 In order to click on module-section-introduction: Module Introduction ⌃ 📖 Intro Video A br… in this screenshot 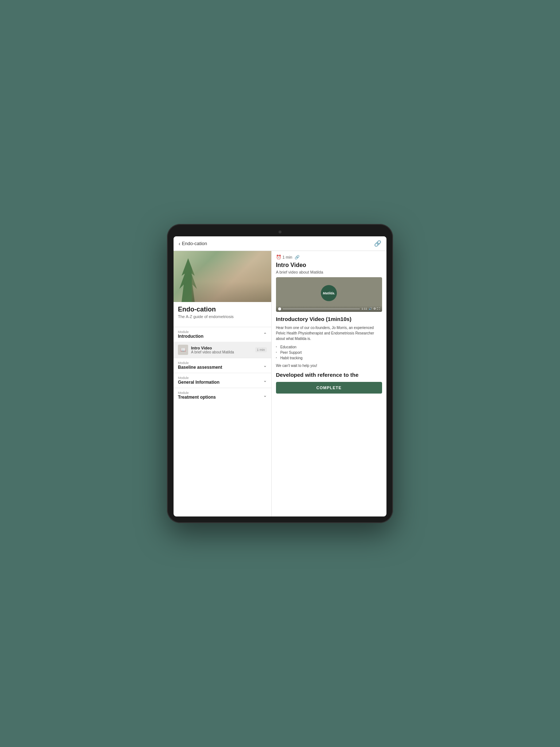, I will do `click(222, 342)`.